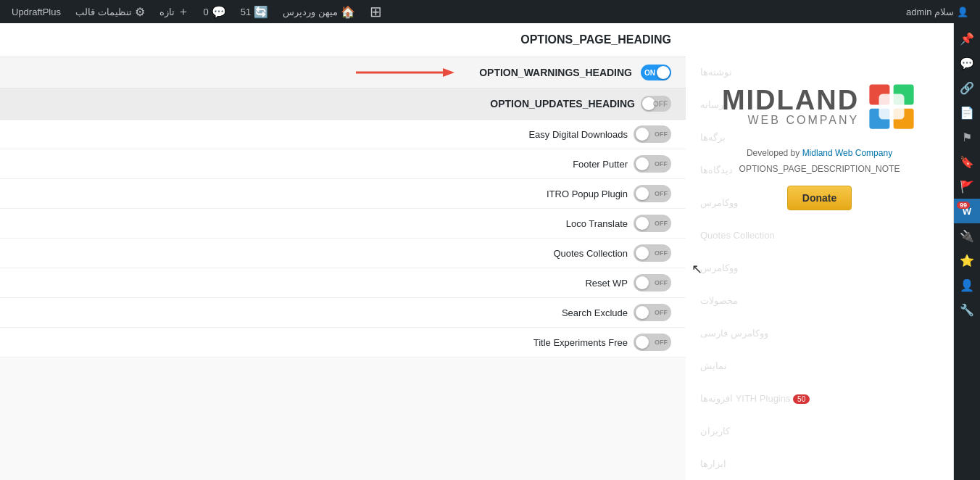 The width and height of the screenshot is (980, 480). Describe the element at coordinates (649, 73) in the screenshot. I see `warnings-toggle-label: ON` at that location.